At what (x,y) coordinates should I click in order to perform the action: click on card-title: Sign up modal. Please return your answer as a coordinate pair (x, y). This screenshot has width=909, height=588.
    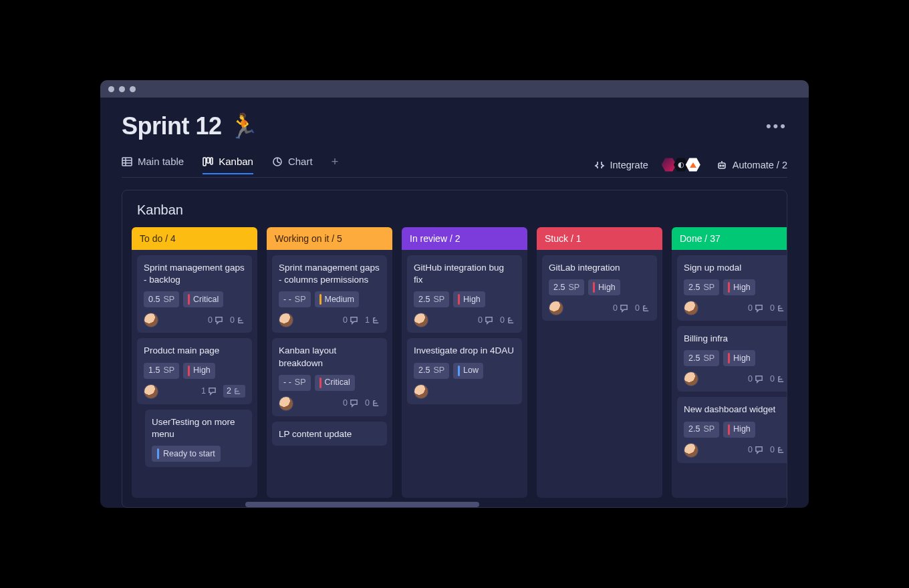
    Looking at the image, I should click on (735, 268).